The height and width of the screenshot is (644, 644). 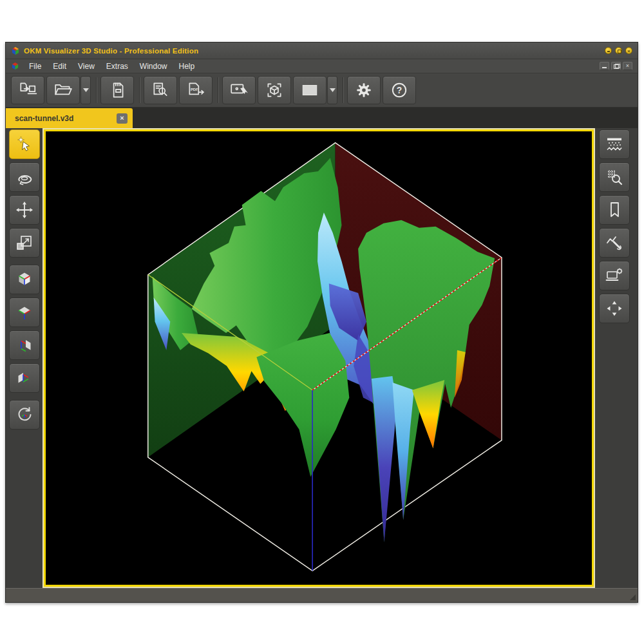 What do you see at coordinates (153, 66) in the screenshot?
I see `menu-window: Window` at bounding box center [153, 66].